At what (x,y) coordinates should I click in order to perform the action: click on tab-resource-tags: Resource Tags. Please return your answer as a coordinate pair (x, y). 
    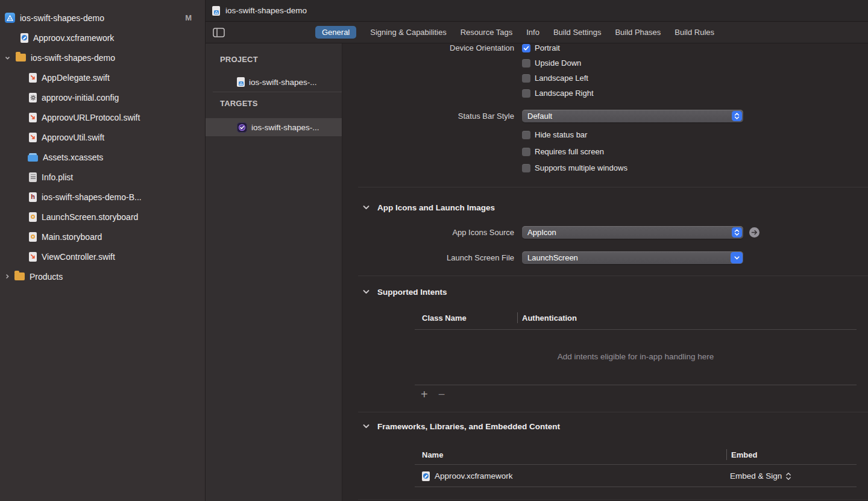
    Looking at the image, I should click on (486, 33).